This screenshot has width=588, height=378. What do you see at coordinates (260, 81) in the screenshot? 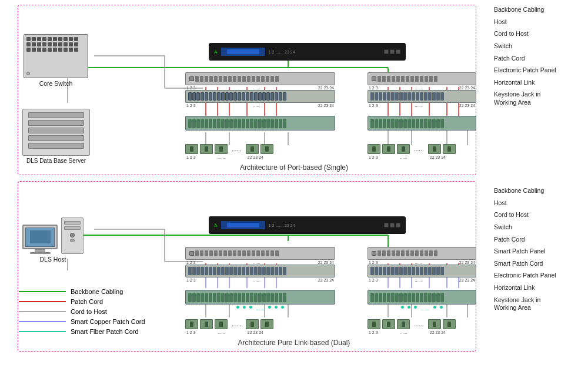
I see `top-left-switch: 1 2 3......22 23 24` at bounding box center [260, 81].